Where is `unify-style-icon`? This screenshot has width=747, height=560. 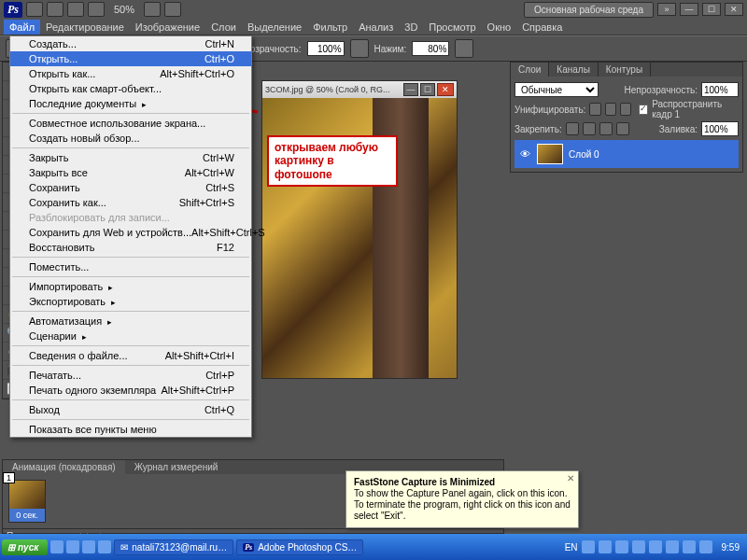
unify-style-icon is located at coordinates (626, 109).